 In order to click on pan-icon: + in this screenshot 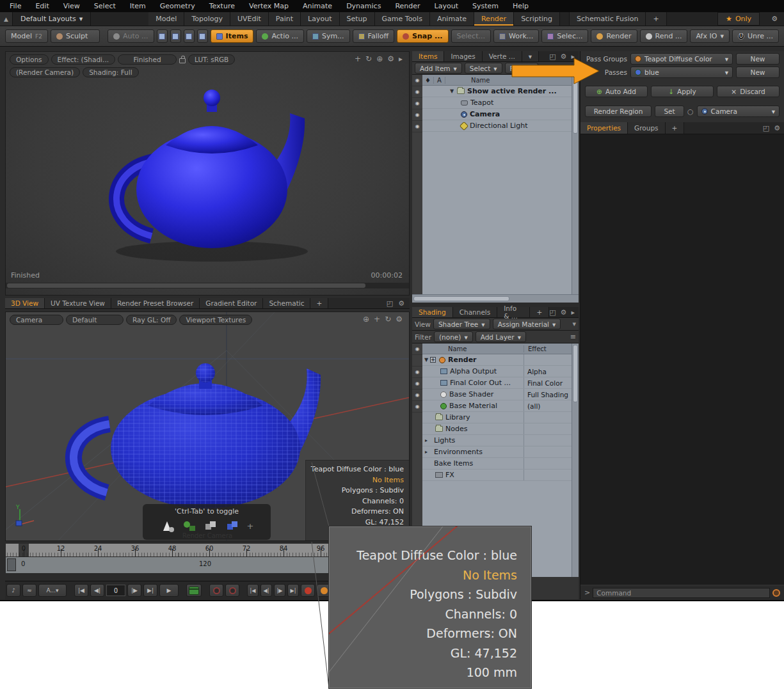, I will do `click(377, 319)`.